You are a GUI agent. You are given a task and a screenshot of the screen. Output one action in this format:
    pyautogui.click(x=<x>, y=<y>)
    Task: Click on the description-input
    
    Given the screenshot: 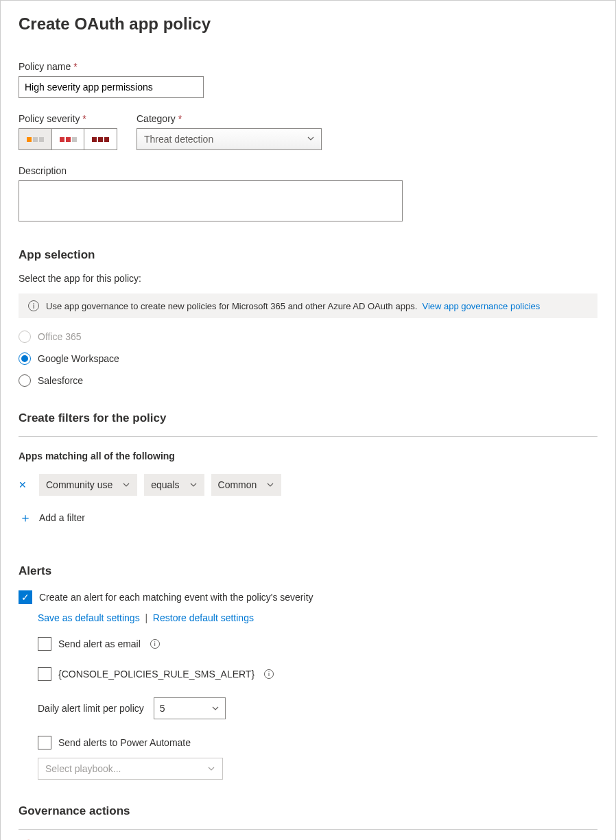 What is the action you would take?
    pyautogui.click(x=211, y=201)
    